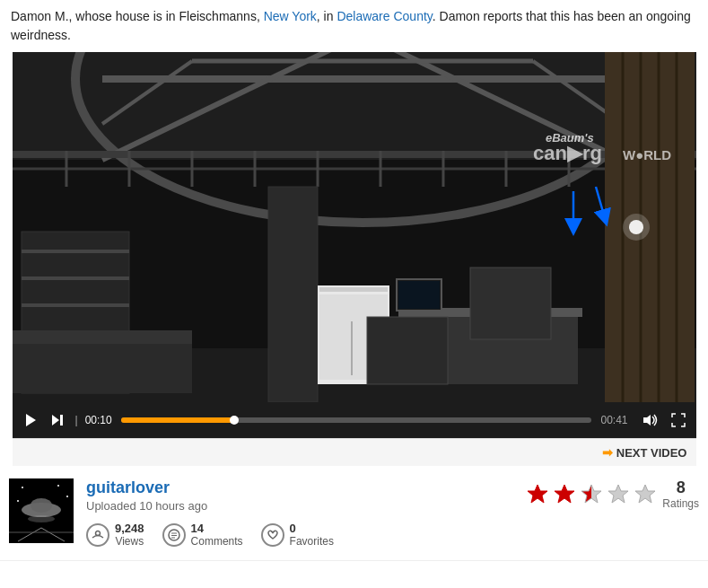 The width and height of the screenshot is (708, 588). What do you see at coordinates (354, 420) in the screenshot?
I see `video-controls-bar: | 00:10 00:41` at bounding box center [354, 420].